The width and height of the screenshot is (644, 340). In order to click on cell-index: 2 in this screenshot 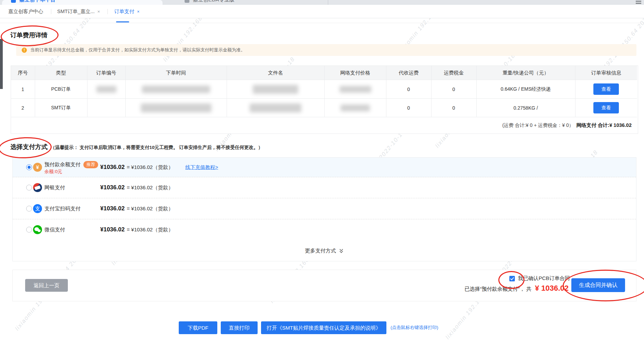, I will do `click(23, 108)`.